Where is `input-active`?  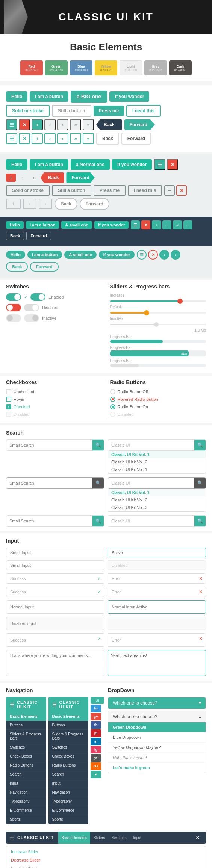 input-active is located at coordinates (157, 553).